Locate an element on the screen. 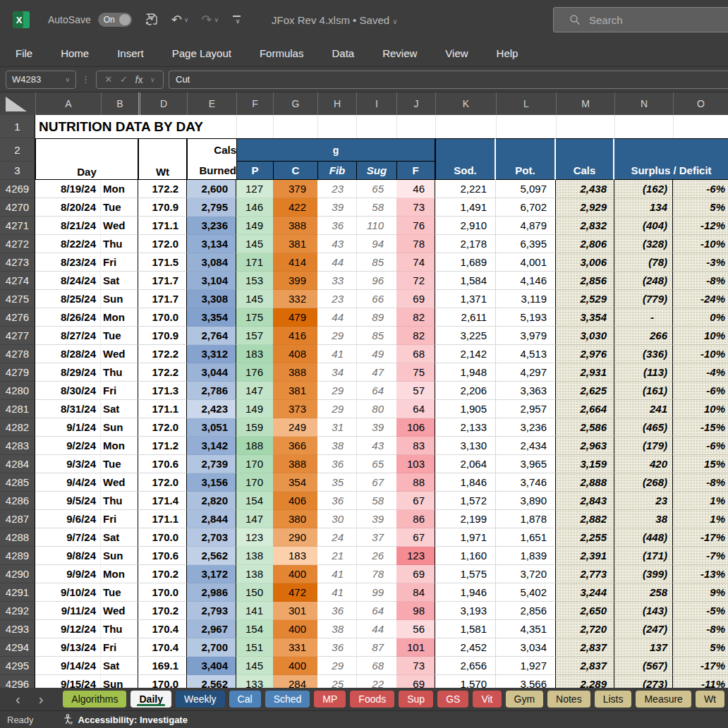 The width and height of the screenshot is (728, 728). insert-function-icon: fx is located at coordinates (138, 80).